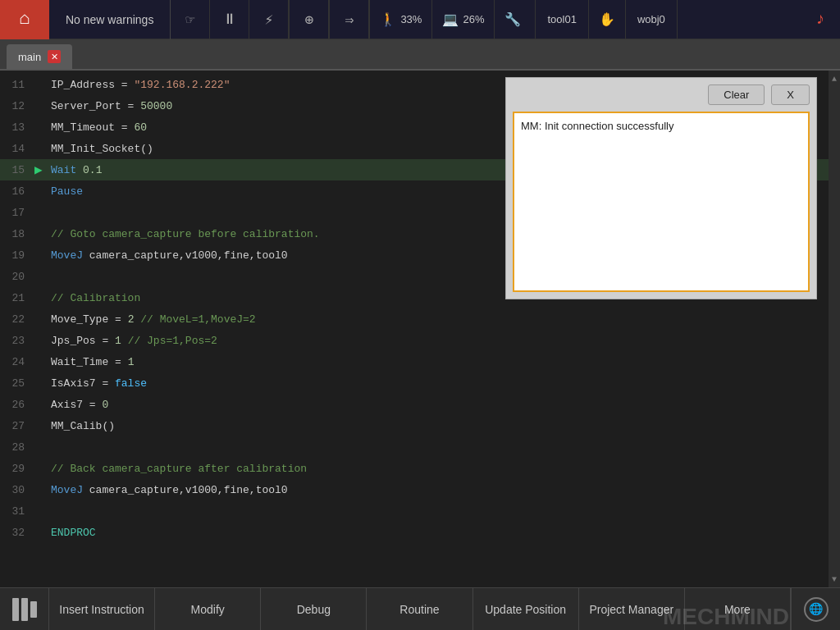 The width and height of the screenshot is (840, 630). I want to click on topbar-icons: ☞ ⏸ ⚡ ⊕ ⇒ 🚶 33% 💻 26% 🔧 tool01, so click(505, 20).